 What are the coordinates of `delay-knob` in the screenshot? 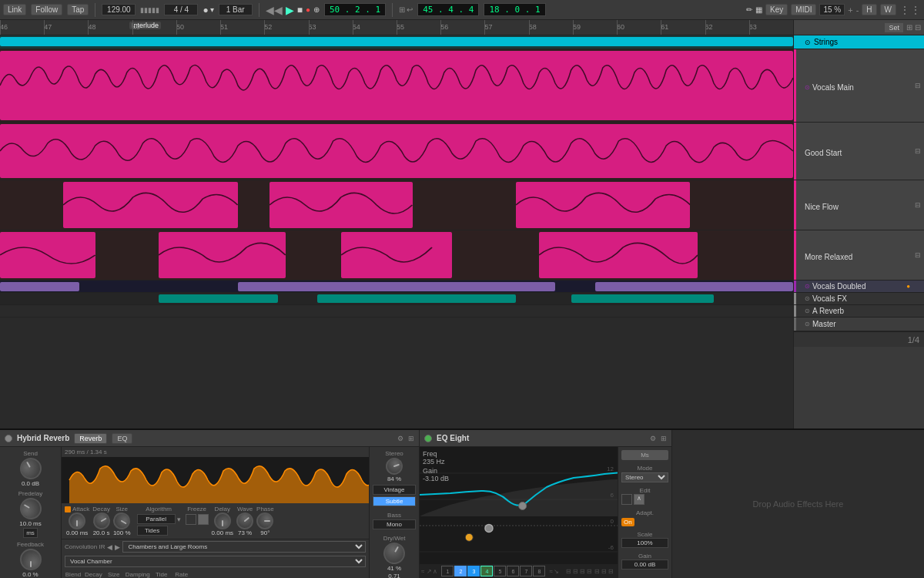 It's located at (223, 521).